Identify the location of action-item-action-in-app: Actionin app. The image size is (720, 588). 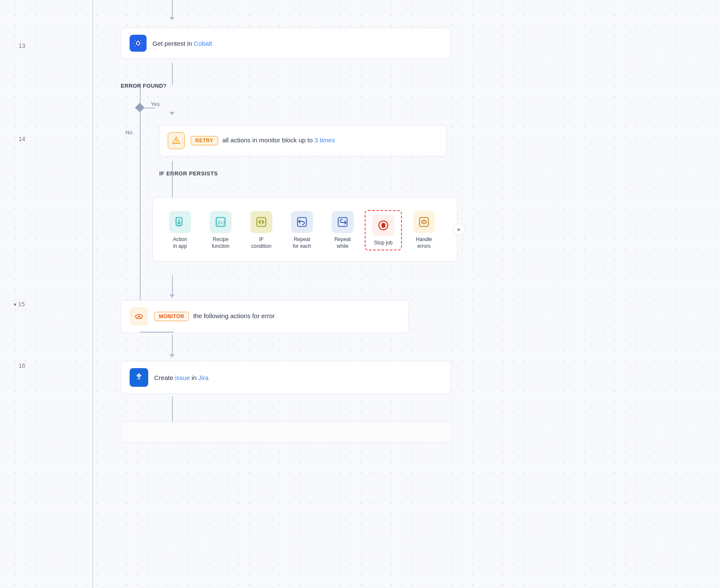
(180, 230).